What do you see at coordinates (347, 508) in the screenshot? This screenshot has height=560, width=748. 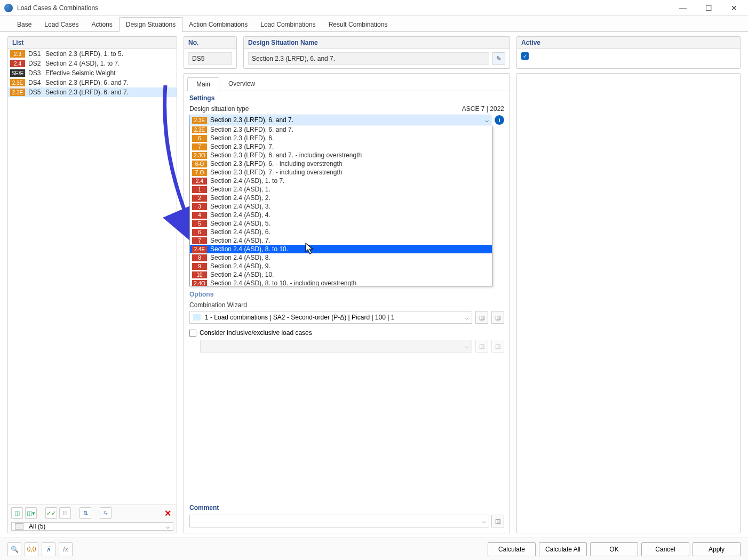 I see `comment-label: Comment` at bounding box center [347, 508].